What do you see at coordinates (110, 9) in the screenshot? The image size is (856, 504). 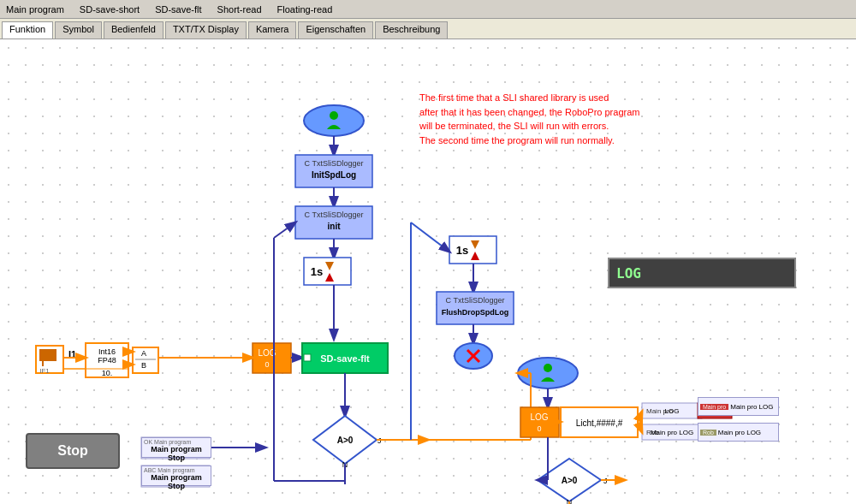 I see `menu-sd-save-short: SD-save-short` at bounding box center [110, 9].